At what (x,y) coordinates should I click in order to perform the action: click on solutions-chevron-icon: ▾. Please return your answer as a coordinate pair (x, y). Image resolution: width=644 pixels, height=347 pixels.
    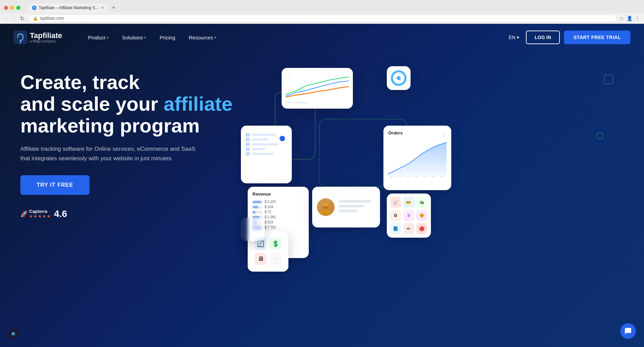
    Looking at the image, I should click on (145, 37).